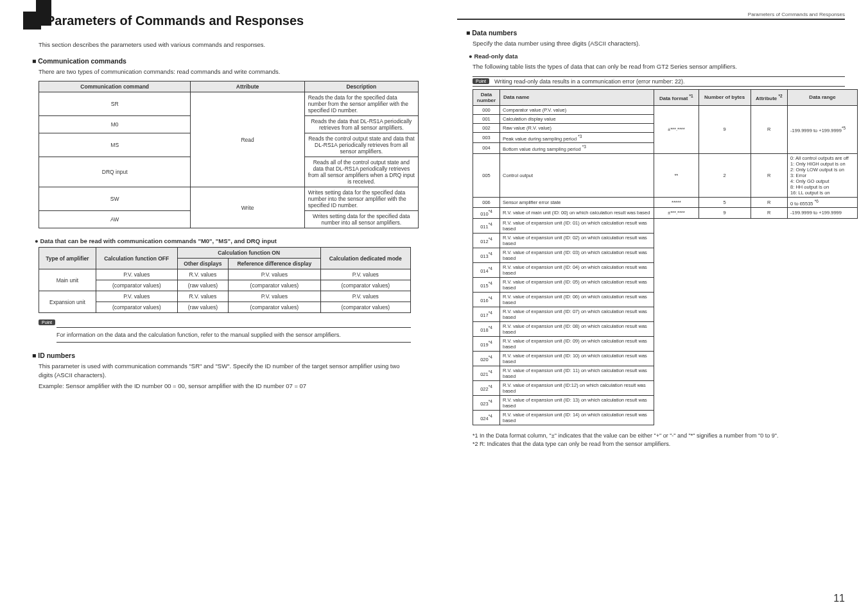 The image size is (868, 612). Describe the element at coordinates (823, 98) in the screenshot. I see `th-range: Data range` at that location.